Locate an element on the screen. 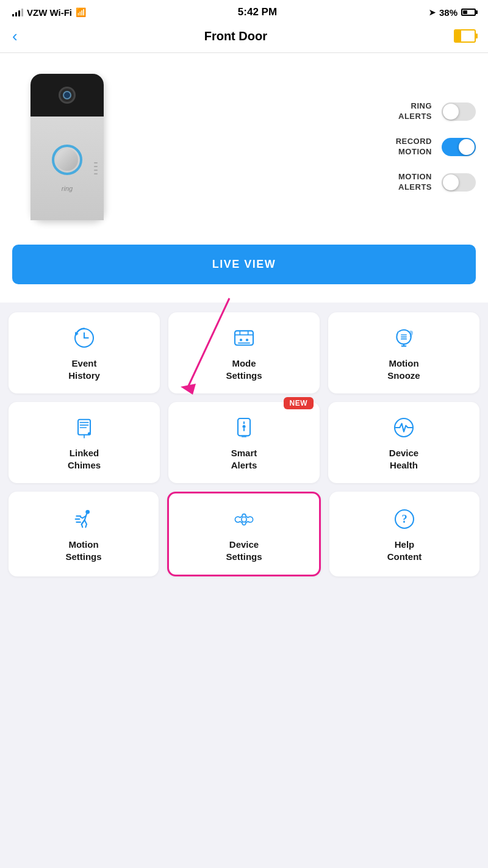  doorbell-button-inner is located at coordinates (67, 160).